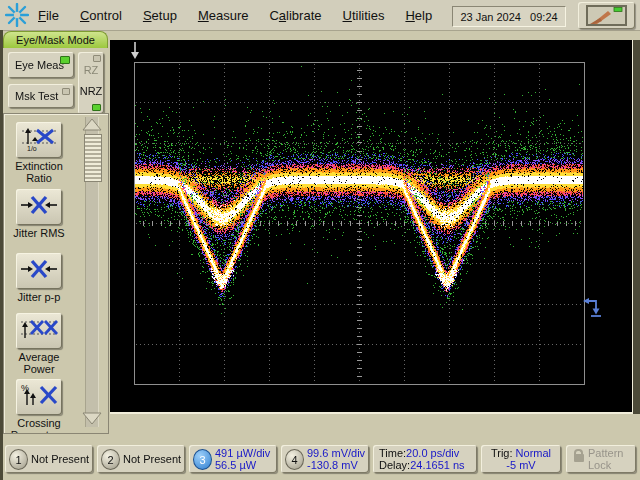  I want to click on mask-test-label: Msk Test, so click(36, 96).